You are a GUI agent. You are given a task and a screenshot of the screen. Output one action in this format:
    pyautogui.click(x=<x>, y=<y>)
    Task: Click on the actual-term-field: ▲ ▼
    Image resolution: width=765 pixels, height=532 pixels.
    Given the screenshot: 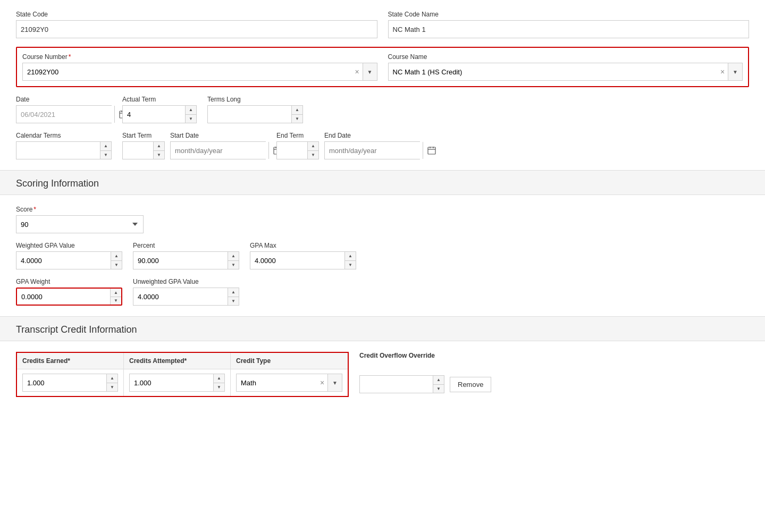 What is the action you would take?
    pyautogui.click(x=159, y=114)
    